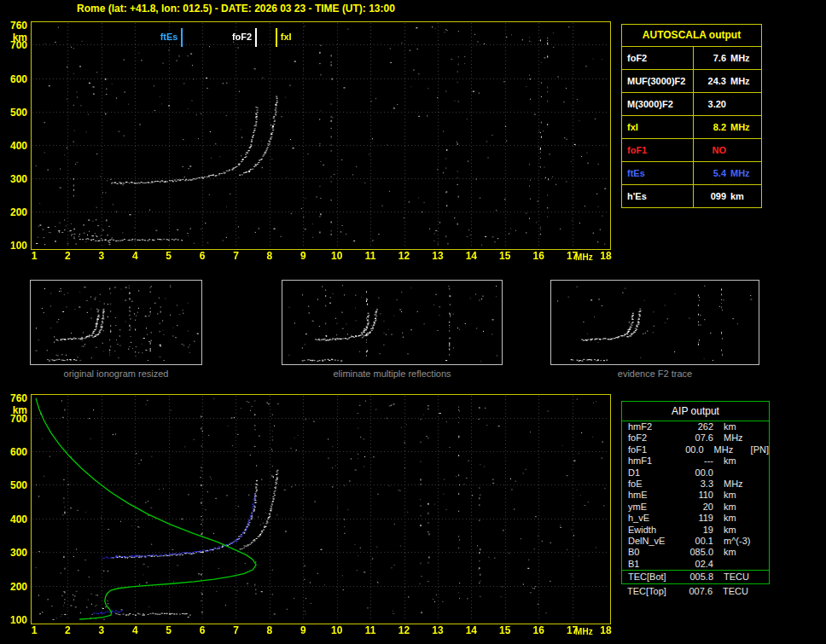 This screenshot has height=644, width=826. Describe the element at coordinates (717, 81) in the screenshot. I see `autoscala-value: 24.3` at that location.